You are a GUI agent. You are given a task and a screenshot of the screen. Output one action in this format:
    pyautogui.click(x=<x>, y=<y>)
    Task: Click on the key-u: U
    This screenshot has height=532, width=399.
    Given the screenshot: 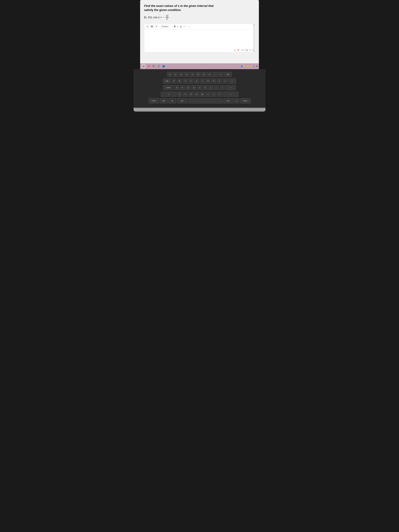 What is the action you would take?
    pyautogui.click(x=197, y=81)
    